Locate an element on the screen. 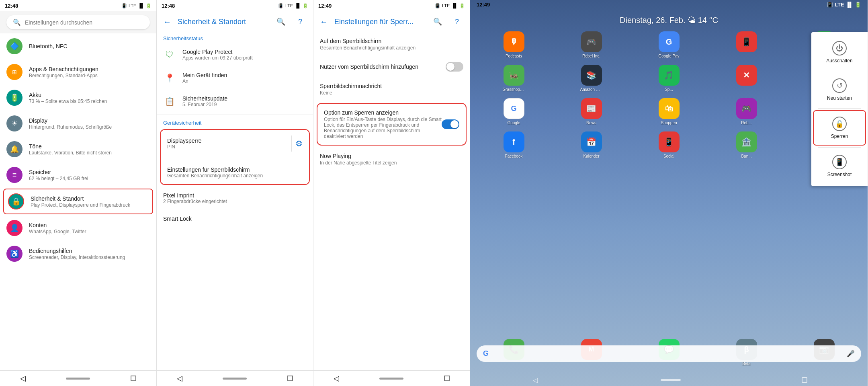 The width and height of the screenshot is (868, 386). search-button-3: 🔍 is located at coordinates (438, 22).